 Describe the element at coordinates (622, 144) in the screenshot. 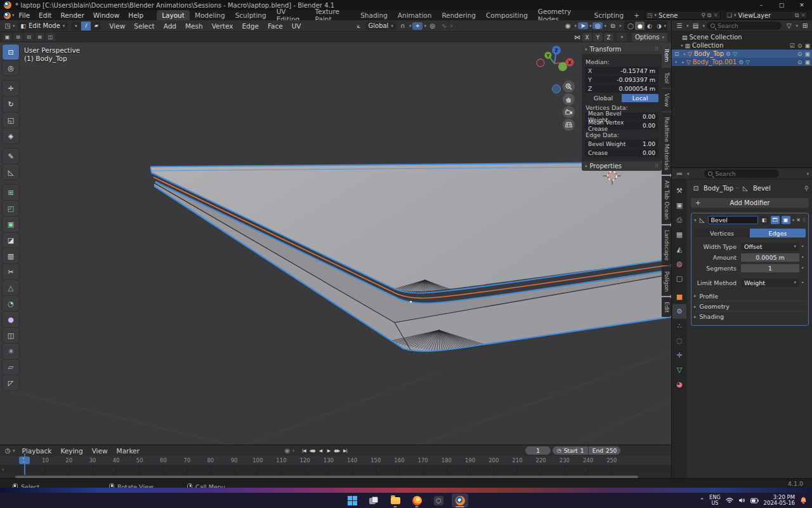

I see `field-bevel-weight: Bevel Weight1.00` at that location.